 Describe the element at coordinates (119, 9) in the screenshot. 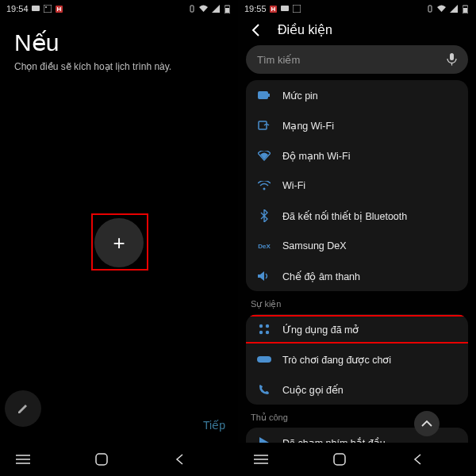

I see `status-bar: 19:54 H` at that location.